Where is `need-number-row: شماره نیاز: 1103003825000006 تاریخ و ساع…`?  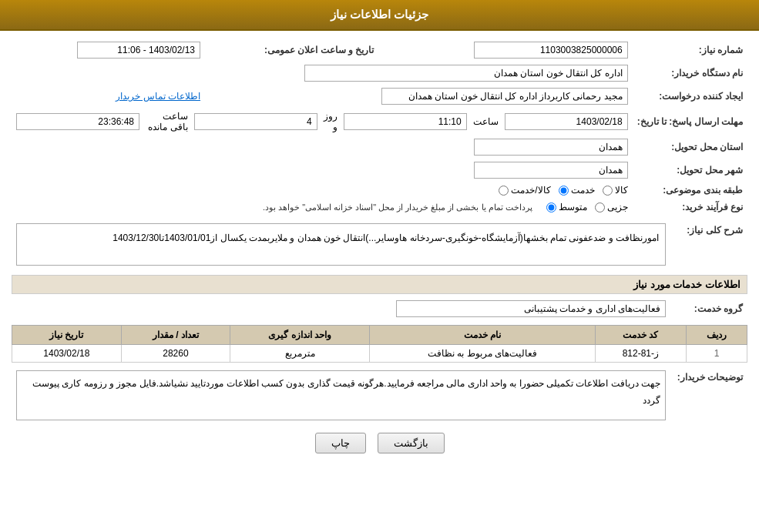 need-number-row: شماره نیاز: 1103003825000006 تاریخ و ساع… is located at coordinates (379, 50).